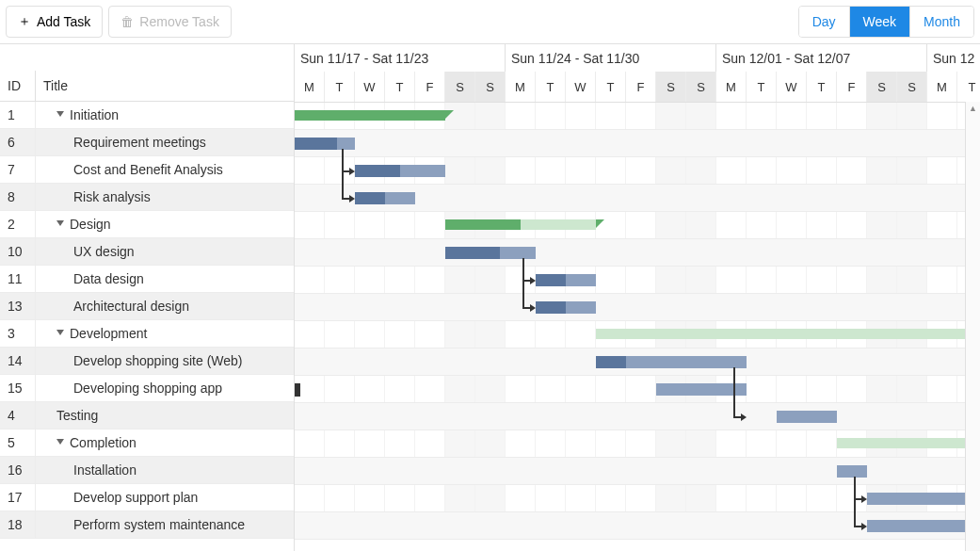  What do you see at coordinates (147, 362) in the screenshot?
I see `table-row: 14Develop shopping site (Web)` at bounding box center [147, 362].